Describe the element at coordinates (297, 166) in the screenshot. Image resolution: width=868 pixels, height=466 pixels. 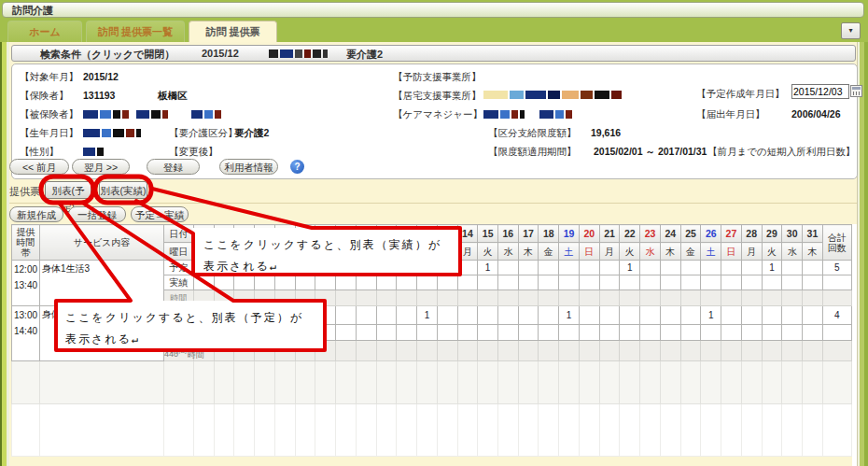
I see `help-icon: ?` at that location.